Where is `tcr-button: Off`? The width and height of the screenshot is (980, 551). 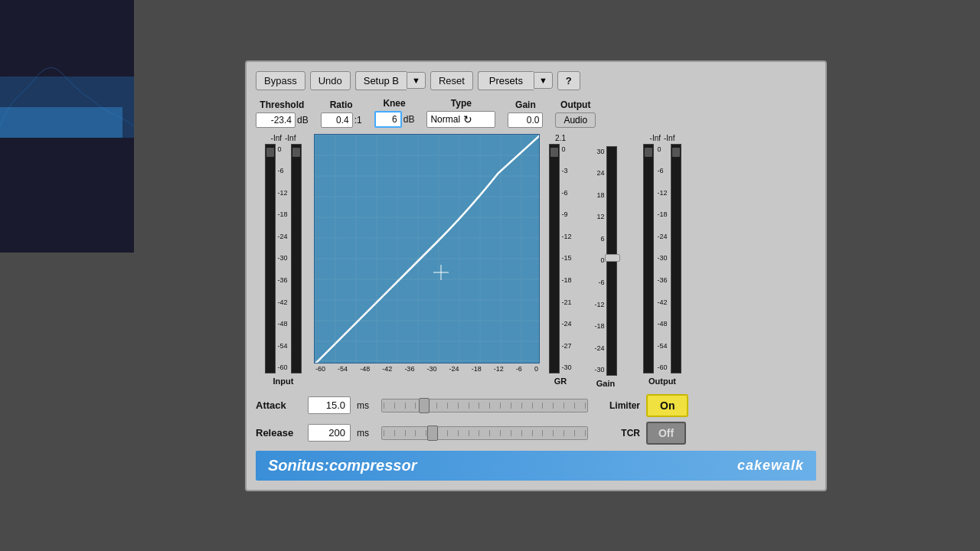
tcr-button: Off is located at coordinates (666, 433).